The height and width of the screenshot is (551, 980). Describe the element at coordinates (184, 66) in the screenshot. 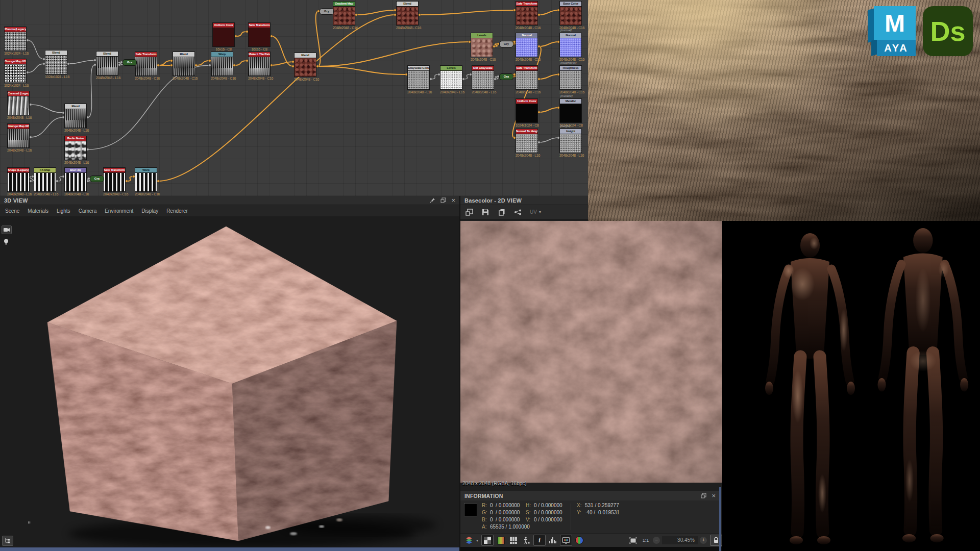

I see `graph-node-blend4: Blend2048x2048 - C16` at that location.